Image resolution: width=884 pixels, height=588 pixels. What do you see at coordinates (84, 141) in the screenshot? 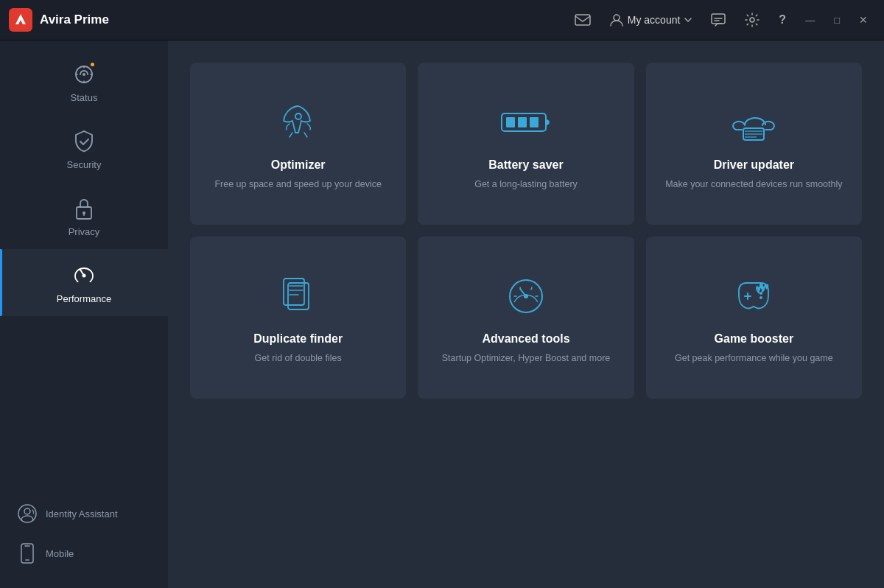
I see `security-icon` at bounding box center [84, 141].